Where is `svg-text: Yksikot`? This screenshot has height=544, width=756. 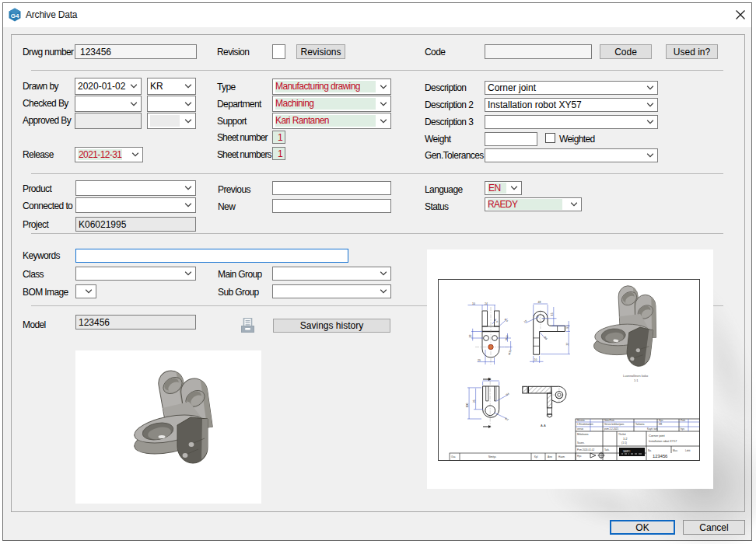 svg-text: Yksikot is located at coordinates (622, 434).